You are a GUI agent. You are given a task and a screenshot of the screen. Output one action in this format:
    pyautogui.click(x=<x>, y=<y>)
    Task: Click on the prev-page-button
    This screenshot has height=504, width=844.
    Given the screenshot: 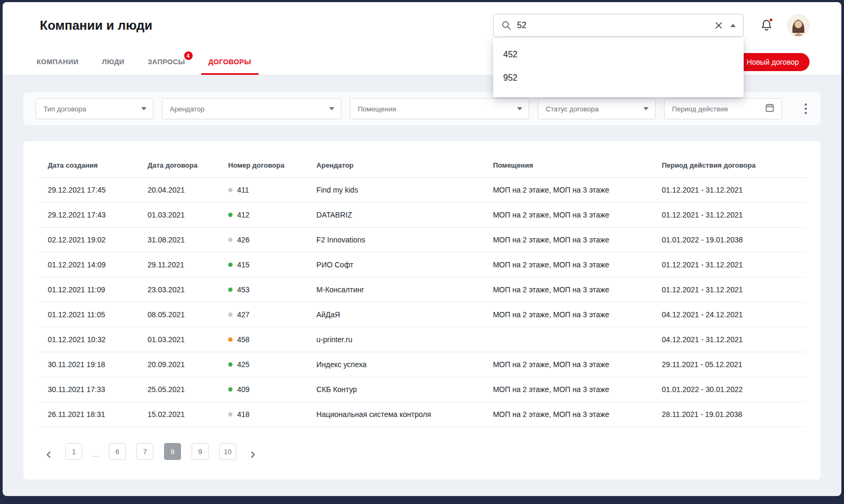 What is the action you would take?
    pyautogui.click(x=49, y=455)
    